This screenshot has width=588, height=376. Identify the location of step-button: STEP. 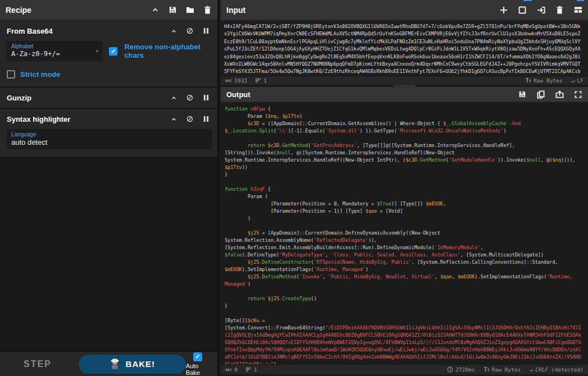
(38, 364).